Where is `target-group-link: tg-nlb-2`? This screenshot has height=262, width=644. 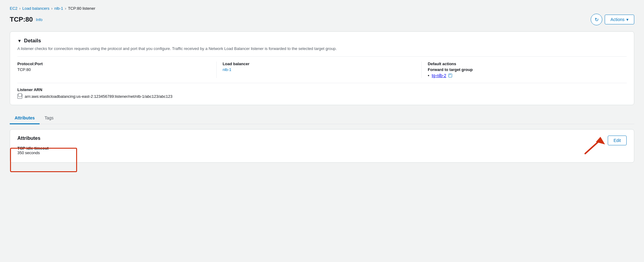 target-group-link: tg-nlb-2 is located at coordinates (439, 76).